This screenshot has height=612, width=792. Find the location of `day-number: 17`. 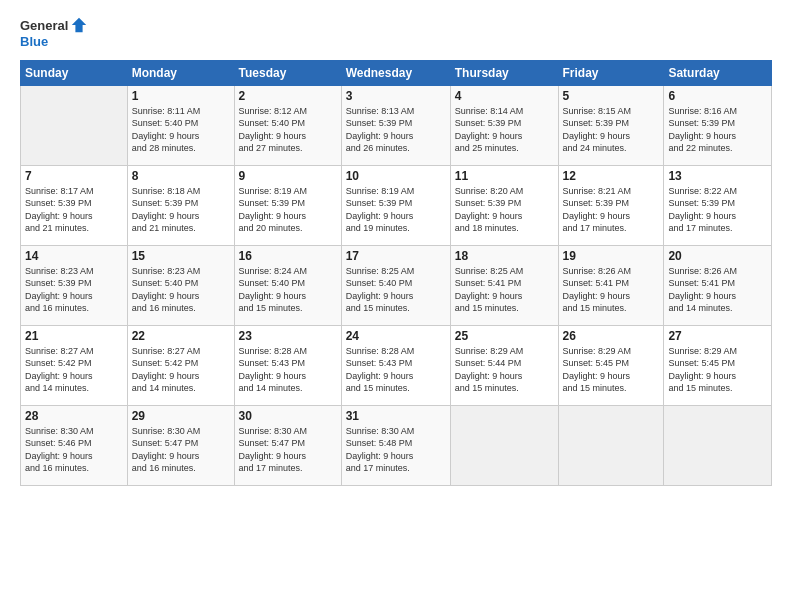

day-number: 17 is located at coordinates (396, 256).